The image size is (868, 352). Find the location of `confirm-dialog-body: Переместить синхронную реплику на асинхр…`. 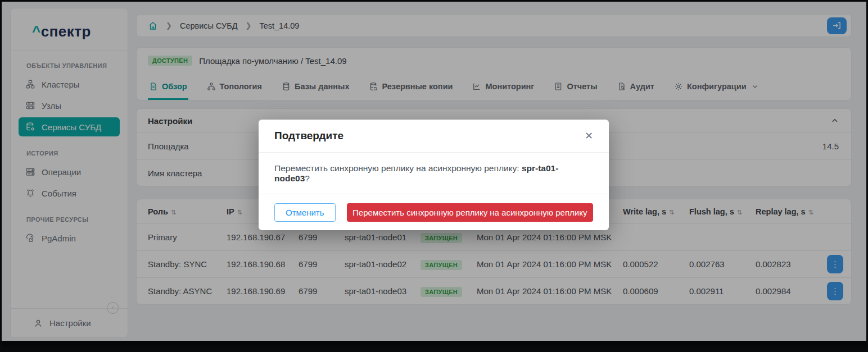

confirm-dialog-body: Переместить синхронную реплику на асинхр… is located at coordinates (434, 173).